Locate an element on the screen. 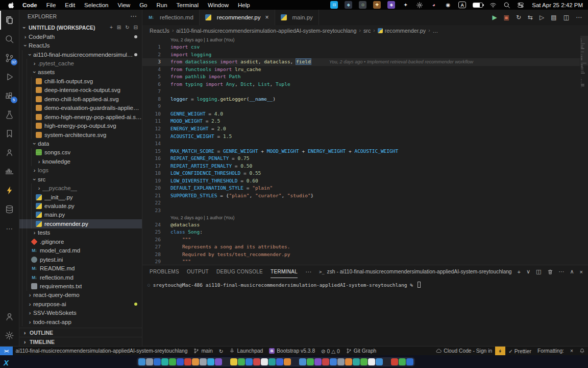 The image size is (588, 368). record-menu-icon: ◉ is located at coordinates (448, 5).